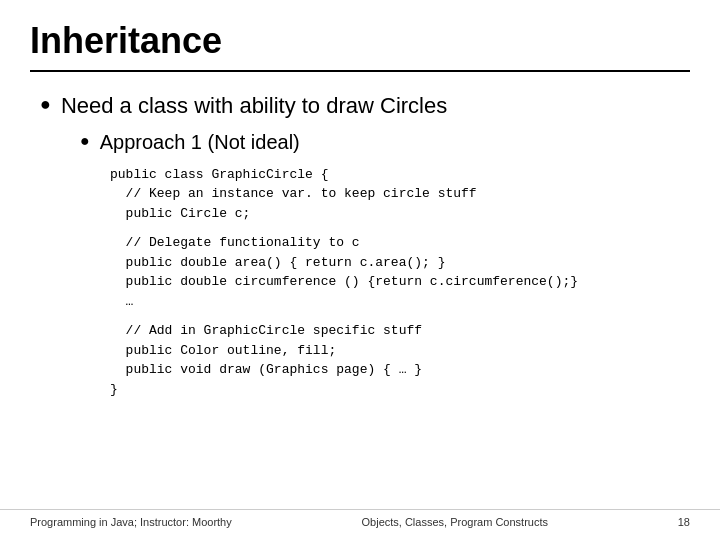 This screenshot has height=540, width=720. Describe the element at coordinates (400, 302) in the screenshot. I see `code-line: …` at that location.